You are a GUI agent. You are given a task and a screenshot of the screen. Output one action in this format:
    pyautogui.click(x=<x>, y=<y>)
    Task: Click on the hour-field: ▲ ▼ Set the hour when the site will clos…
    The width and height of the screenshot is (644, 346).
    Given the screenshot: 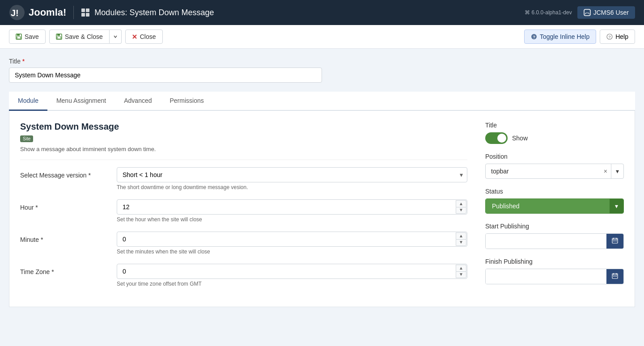 What is the action you would take?
    pyautogui.click(x=292, y=211)
    